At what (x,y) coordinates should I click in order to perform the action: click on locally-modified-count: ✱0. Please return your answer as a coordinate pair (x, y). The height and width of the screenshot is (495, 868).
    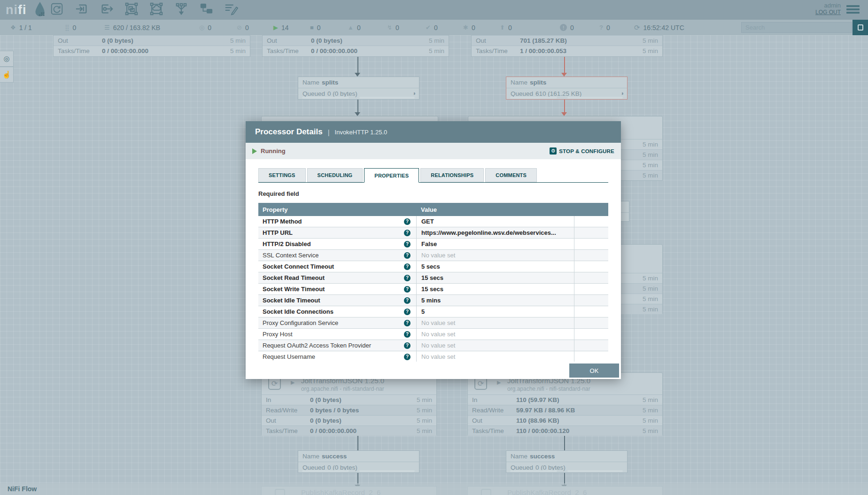
    Looking at the image, I should click on (469, 27).